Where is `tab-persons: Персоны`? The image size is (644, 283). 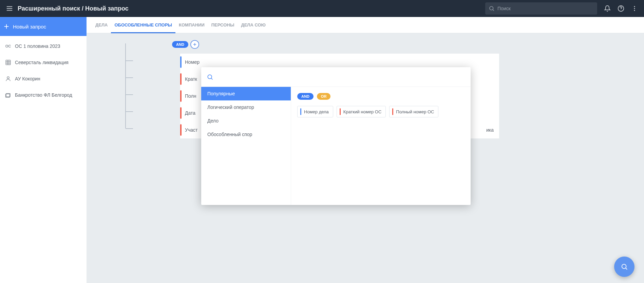
tab-persons: Персоны is located at coordinates (223, 25).